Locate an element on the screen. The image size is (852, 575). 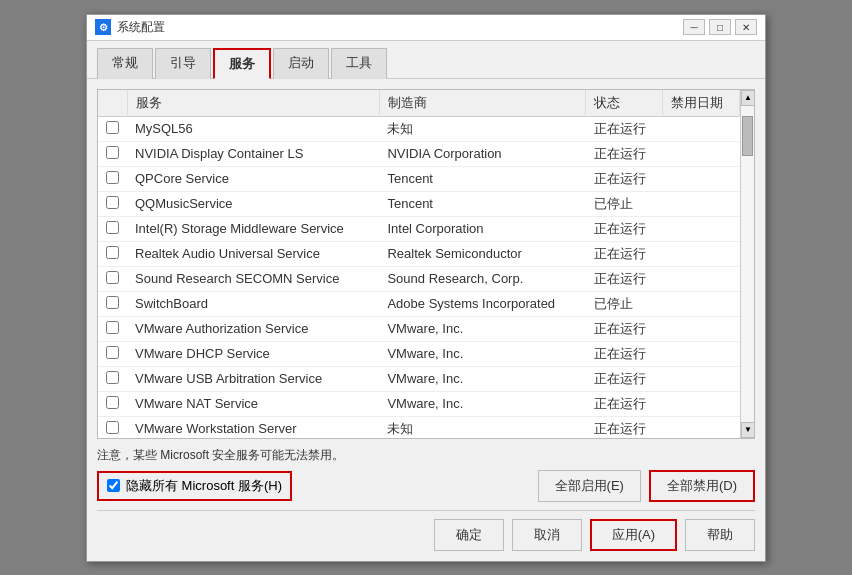
tab-boot: 引导 is located at coordinates (183, 64).